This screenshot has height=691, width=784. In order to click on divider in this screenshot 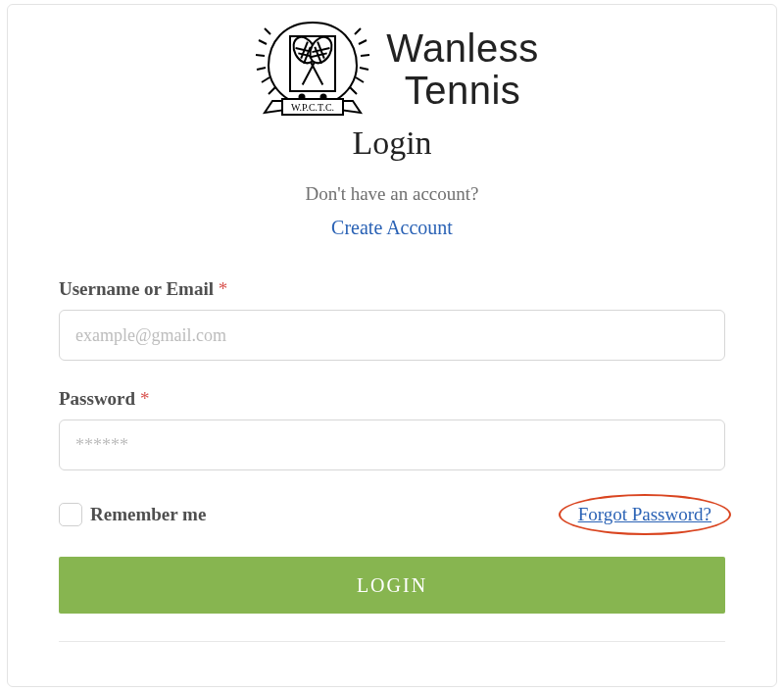, I will do `click(392, 641)`.